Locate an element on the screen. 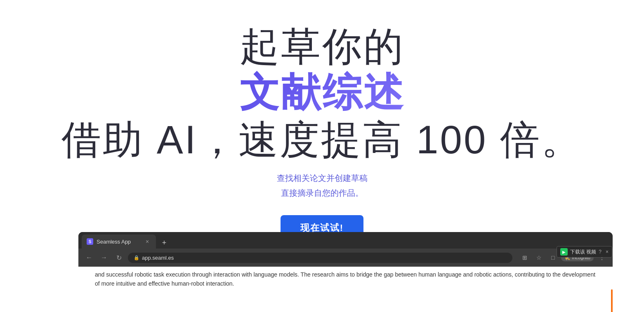  address-bar-input: 🔒 app.seaml.es is located at coordinates (320, 258).